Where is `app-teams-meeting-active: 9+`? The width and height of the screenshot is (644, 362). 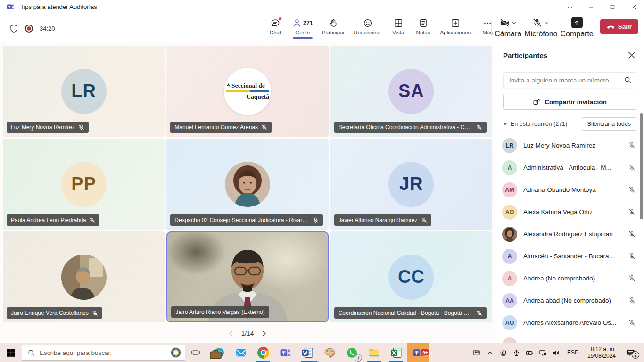 app-teams-meeting-active: 9+ is located at coordinates (419, 353).